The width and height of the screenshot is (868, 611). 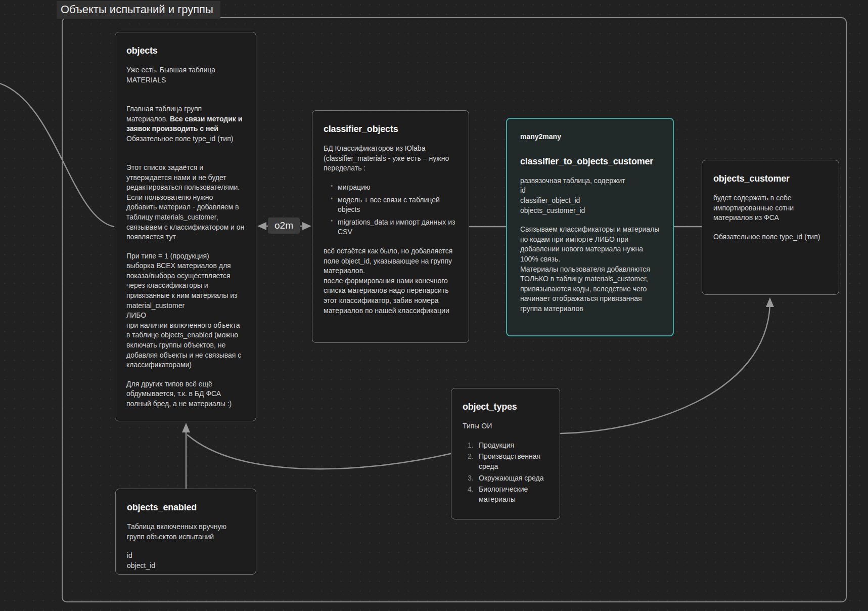 I want to click on node-text: Для других типов всё ещё обдумывается, т…, so click(x=186, y=395).